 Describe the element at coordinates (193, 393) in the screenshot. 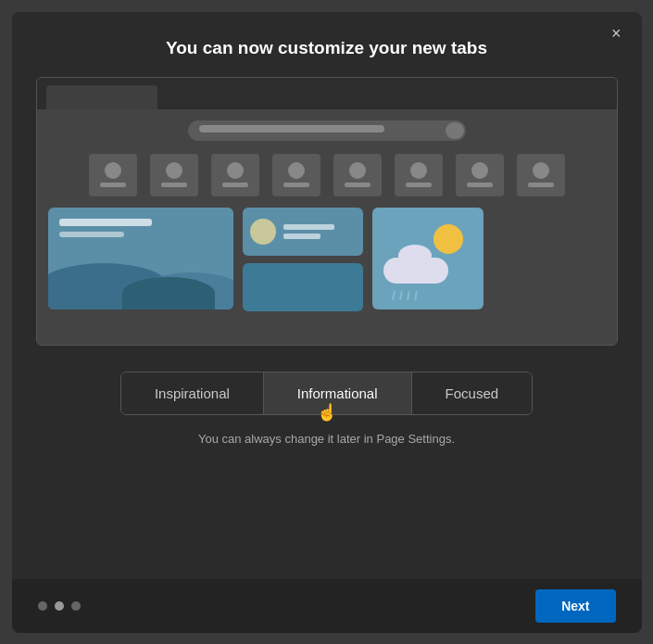

I see `option-inspirational: Inspirational` at that location.